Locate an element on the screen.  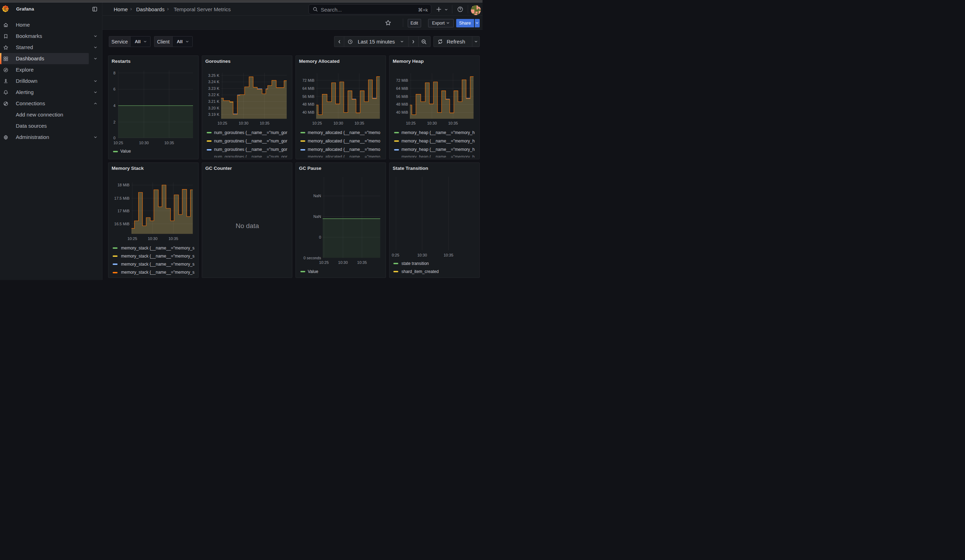
svg-text: 6 is located at coordinates (114, 89).